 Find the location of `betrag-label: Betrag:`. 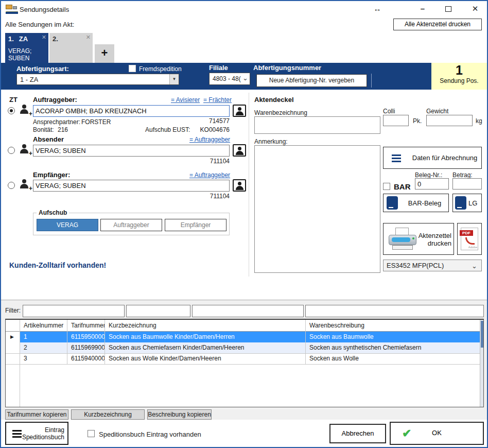

betrag-label: Betrag: is located at coordinates (462, 175).